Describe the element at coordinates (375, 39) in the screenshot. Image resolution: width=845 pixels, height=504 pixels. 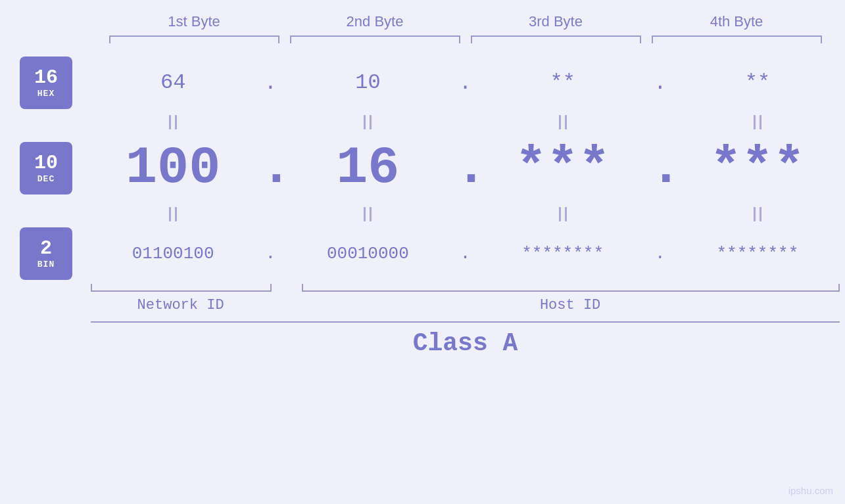
I see `bracket-b2` at that location.